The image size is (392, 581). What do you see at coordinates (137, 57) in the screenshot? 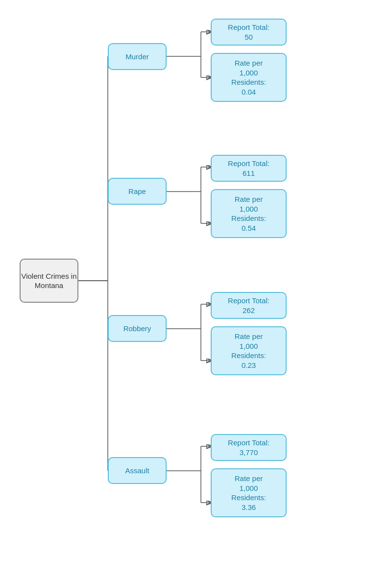
I see `crime-node-murder: Murder` at bounding box center [137, 57].